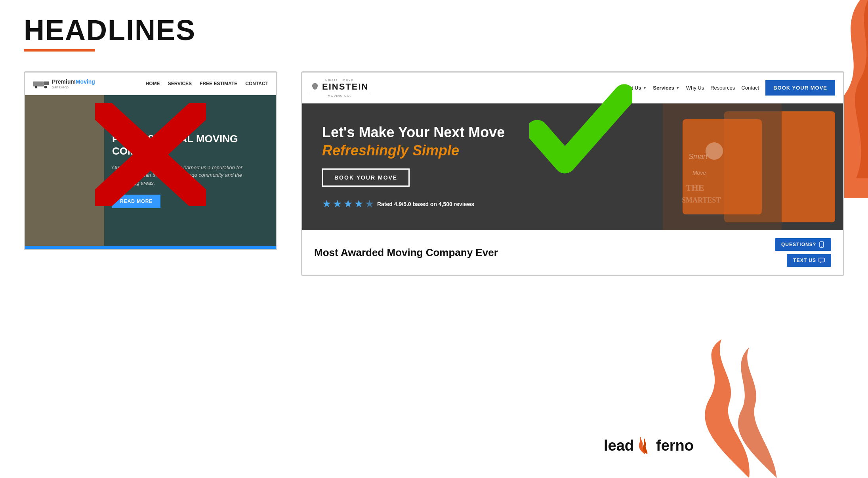 This screenshot has width=868, height=478. Describe the element at coordinates (65, 170) in the screenshot. I see `bad-hero-boxes-bg` at that location.